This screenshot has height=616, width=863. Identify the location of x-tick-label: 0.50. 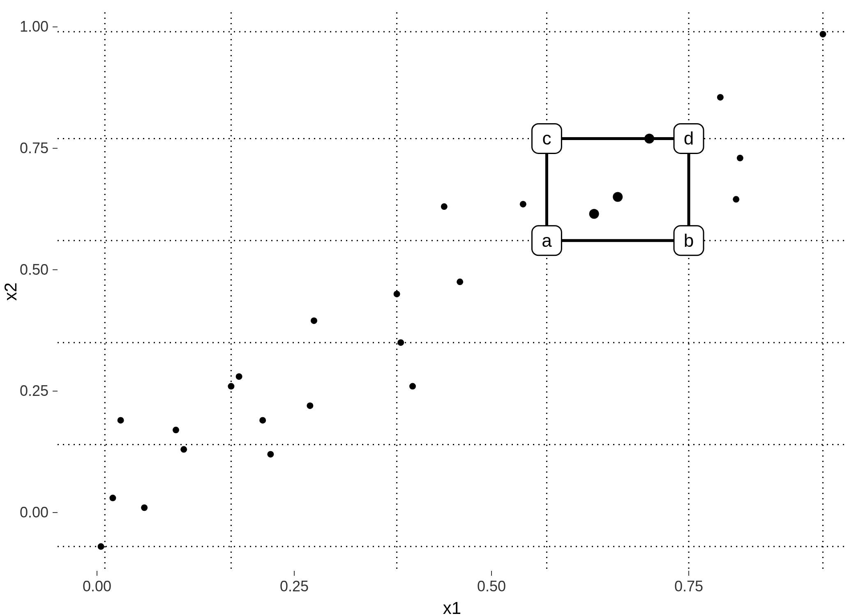
(491, 586).